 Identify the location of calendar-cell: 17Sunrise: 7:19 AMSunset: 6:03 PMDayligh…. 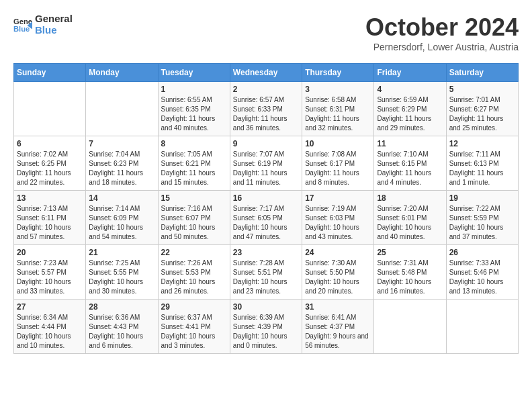
(339, 218).